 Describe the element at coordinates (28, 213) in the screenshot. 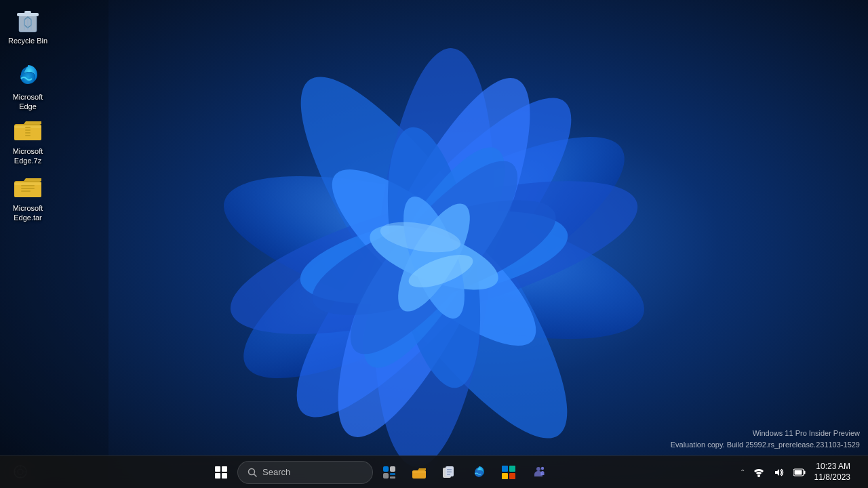

I see `edge-tar-label: Microsoft Edge.tar` at that location.